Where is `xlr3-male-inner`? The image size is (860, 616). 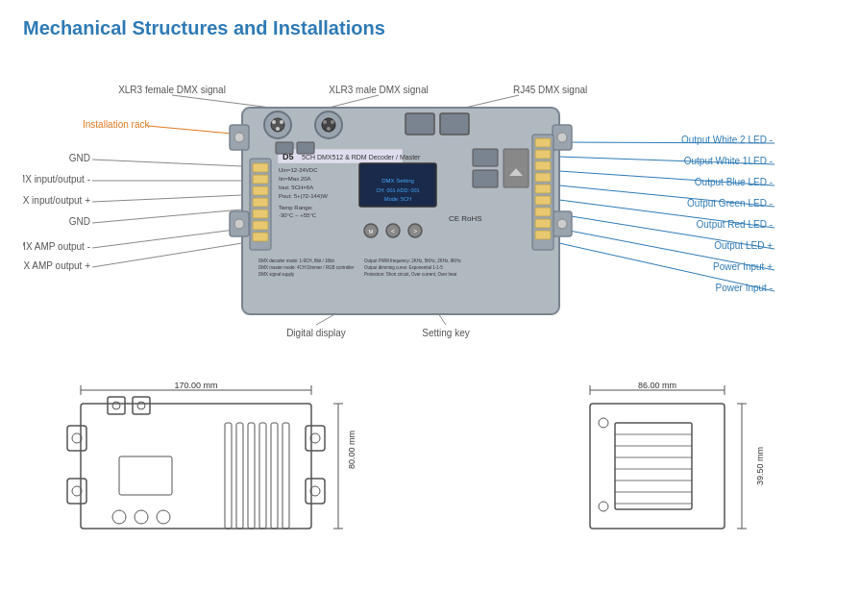 xlr3-male-inner is located at coordinates (329, 125).